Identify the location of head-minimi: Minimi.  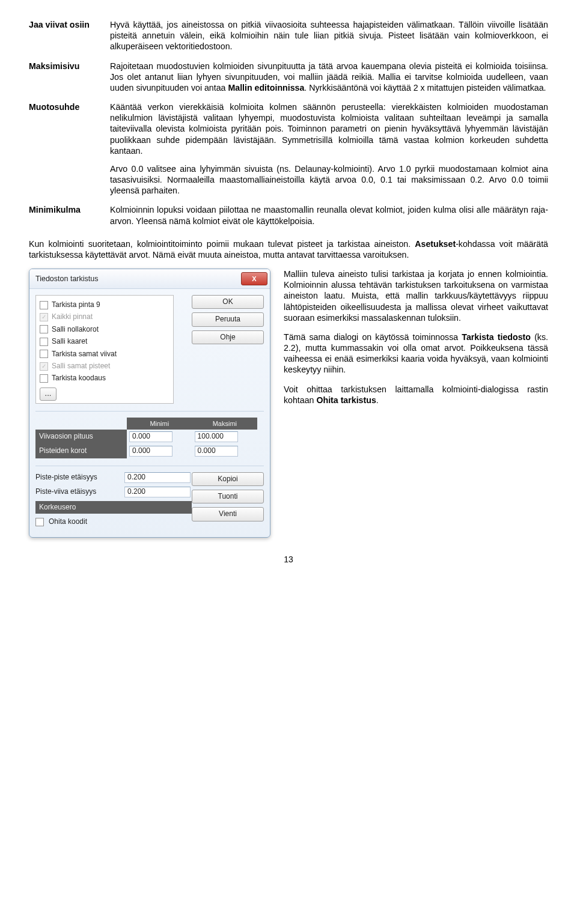
(160, 424).